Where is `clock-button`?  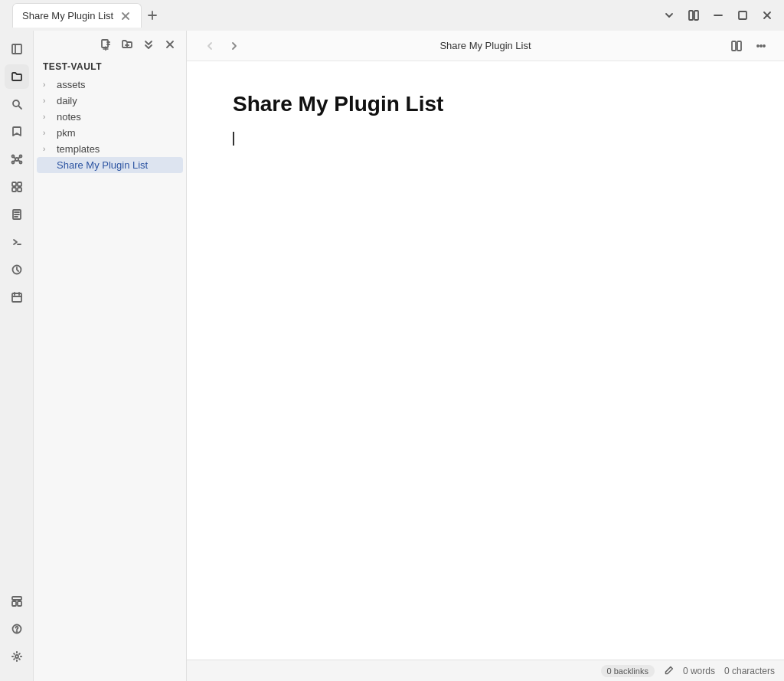 clock-button is located at coordinates (17, 270).